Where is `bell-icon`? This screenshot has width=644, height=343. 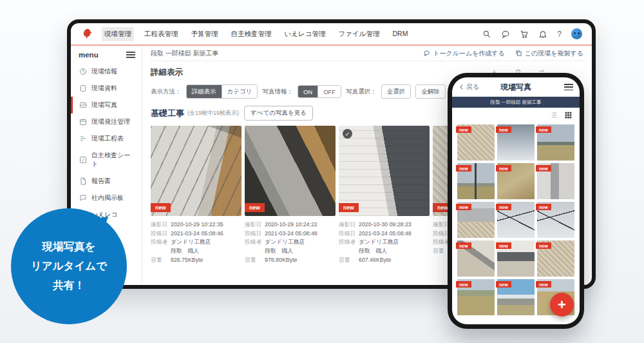
bell-icon is located at coordinates (543, 34).